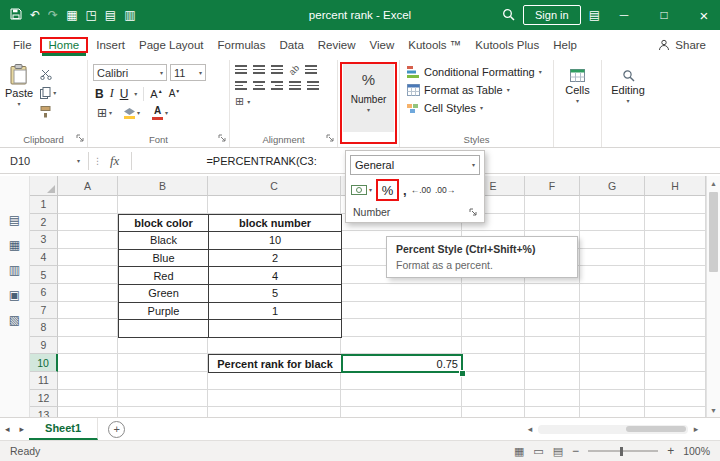 This screenshot has width=720, height=461. I want to click on maximize-button: □, so click(664, 15).